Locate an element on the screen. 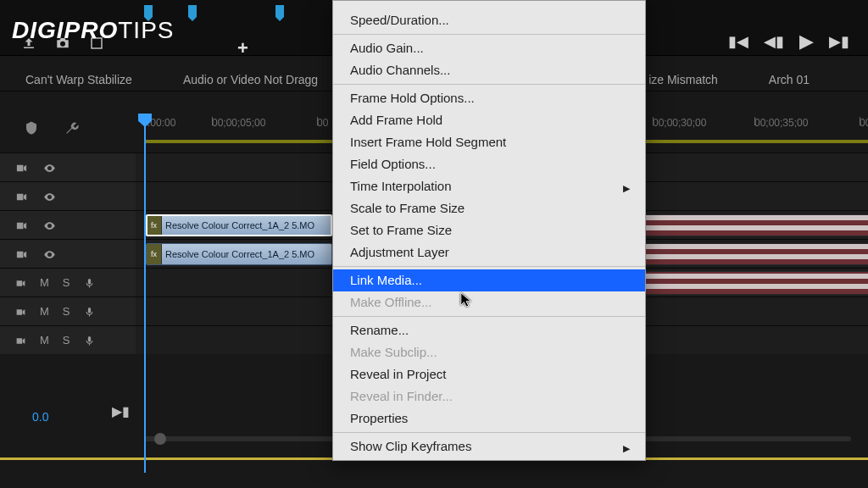 Image resolution: width=868 pixels, height=488 pixels. transport-controls: ▮◀ ◀▮ ▶ ▶▮ is located at coordinates (788, 42).